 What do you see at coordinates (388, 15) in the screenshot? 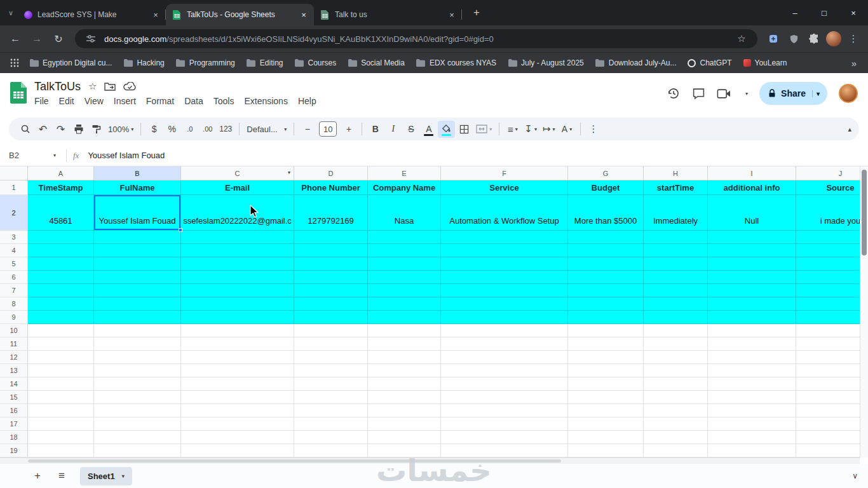
I see `browser-tab-talk-to-us: Talk to us×` at bounding box center [388, 15].